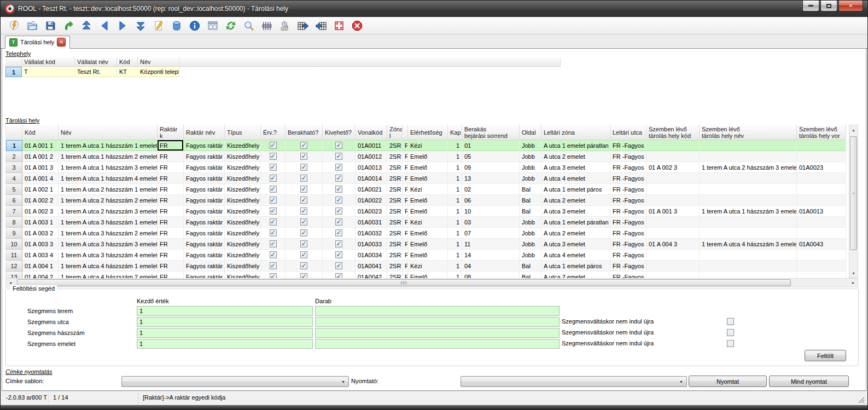 The height and width of the screenshot is (410, 868). I want to click on row-number: 12, so click(14, 266).